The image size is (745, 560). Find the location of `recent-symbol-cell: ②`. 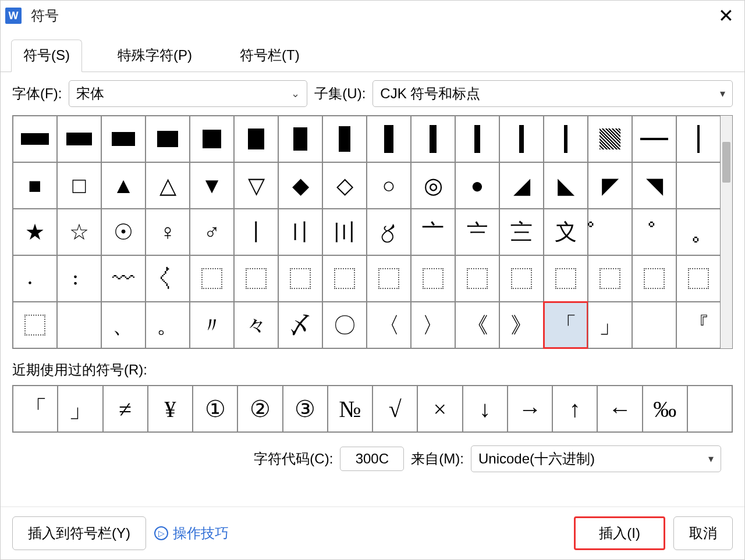

recent-symbol-cell: ② is located at coordinates (260, 409).